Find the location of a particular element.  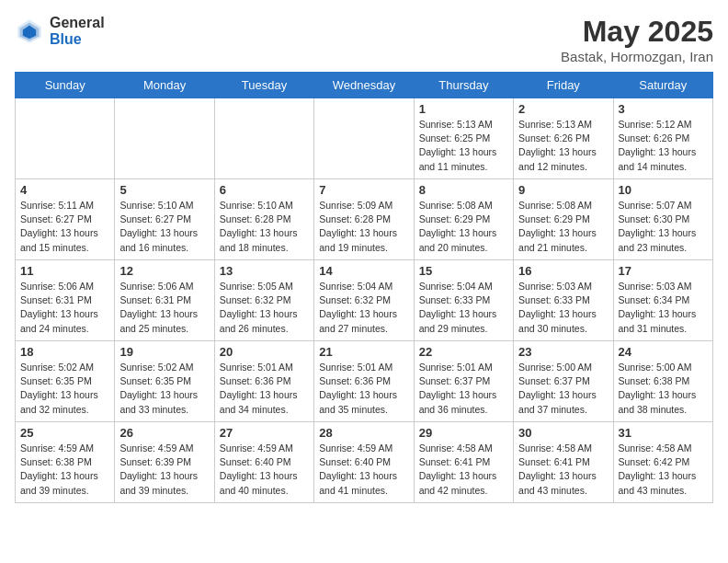

calendar-cell: 7Sunrise: 5:09 AMSunset: 6:28 PMDaylight… is located at coordinates (364, 220).